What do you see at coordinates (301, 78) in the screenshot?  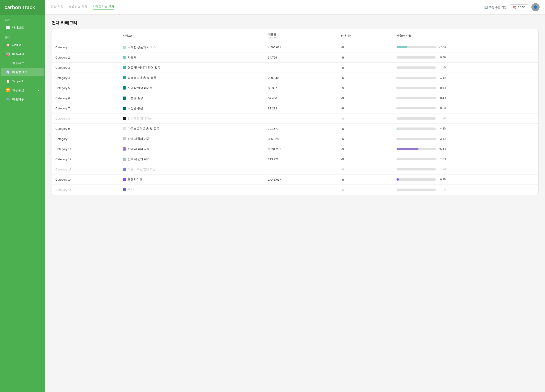 I see `cell-emission: 220.340` at bounding box center [301, 78].